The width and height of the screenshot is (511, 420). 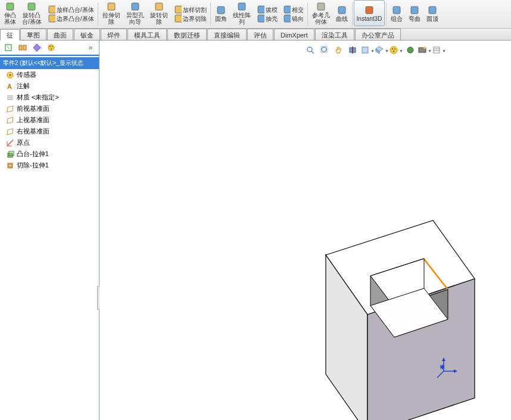 What do you see at coordinates (260, 18) in the screenshot?
I see `shell-icon` at bounding box center [260, 18].